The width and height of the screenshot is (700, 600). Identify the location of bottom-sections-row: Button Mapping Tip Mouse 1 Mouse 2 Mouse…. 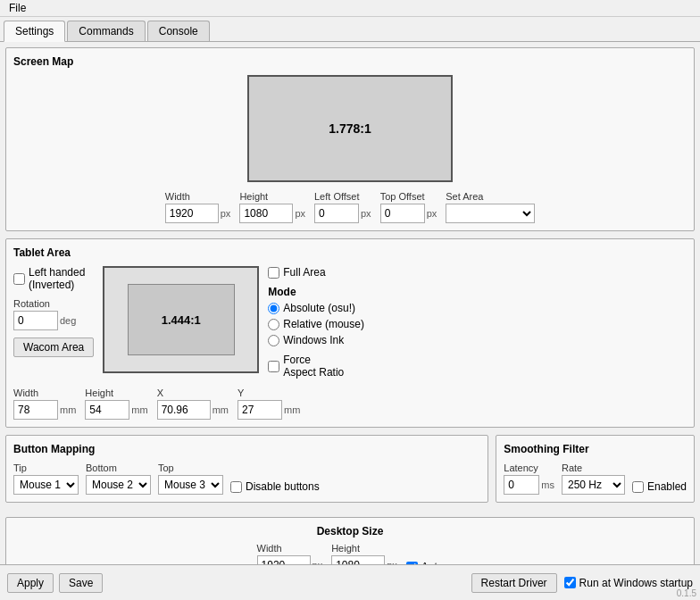
(350, 472).